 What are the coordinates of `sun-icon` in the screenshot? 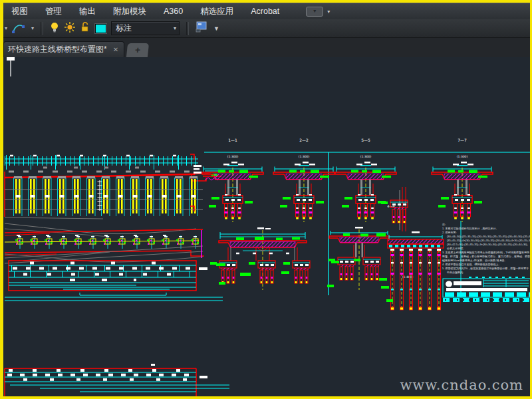 It's located at (70, 29).